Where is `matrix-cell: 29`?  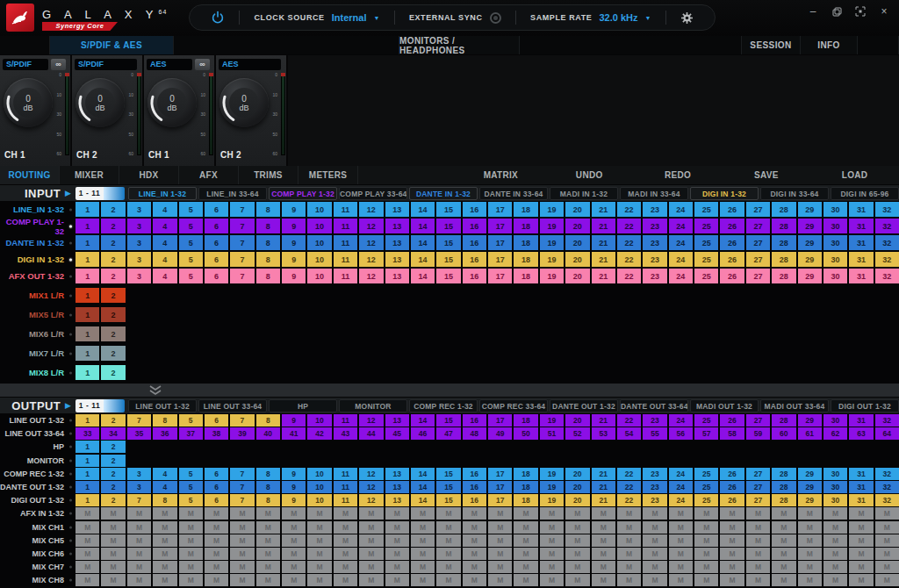 matrix-cell: 29 is located at coordinates (809, 242).